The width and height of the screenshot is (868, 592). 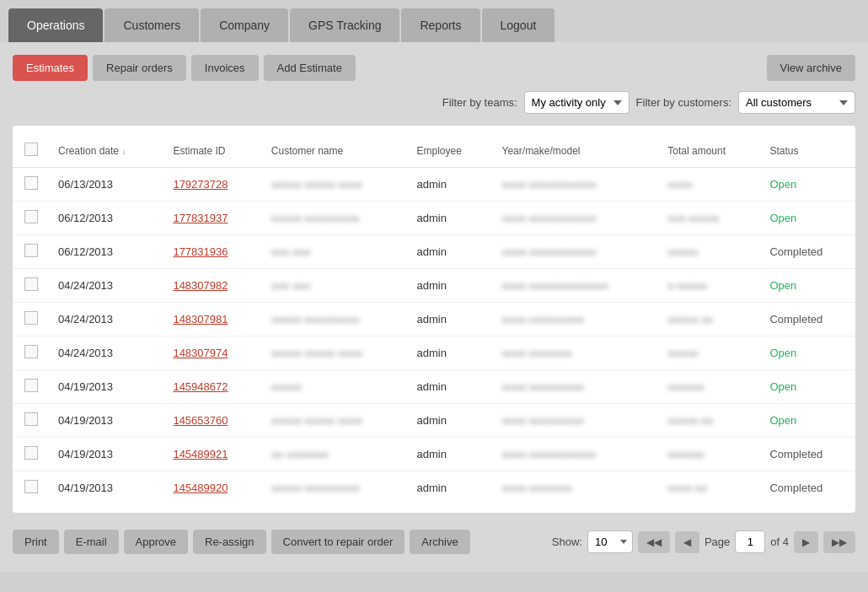 I want to click on col-creation-date: Creation date ↓, so click(x=105, y=151).